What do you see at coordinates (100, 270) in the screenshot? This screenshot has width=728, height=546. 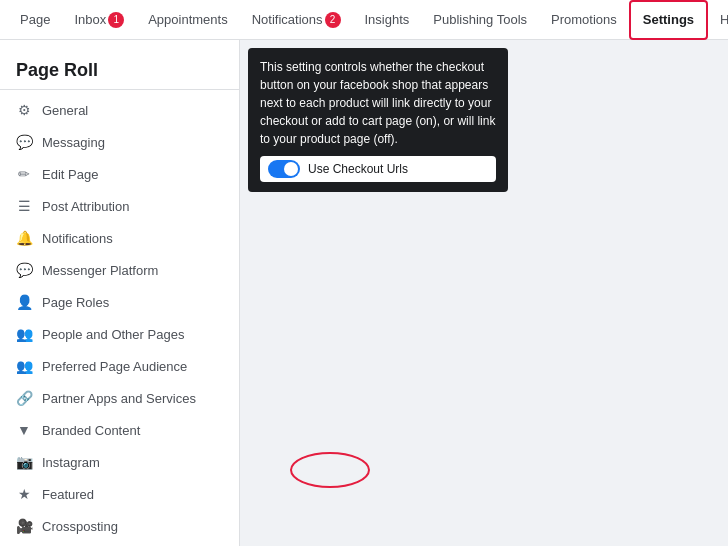 I see `sidebar-label-messenger-platform: Messenger Platform` at bounding box center [100, 270].